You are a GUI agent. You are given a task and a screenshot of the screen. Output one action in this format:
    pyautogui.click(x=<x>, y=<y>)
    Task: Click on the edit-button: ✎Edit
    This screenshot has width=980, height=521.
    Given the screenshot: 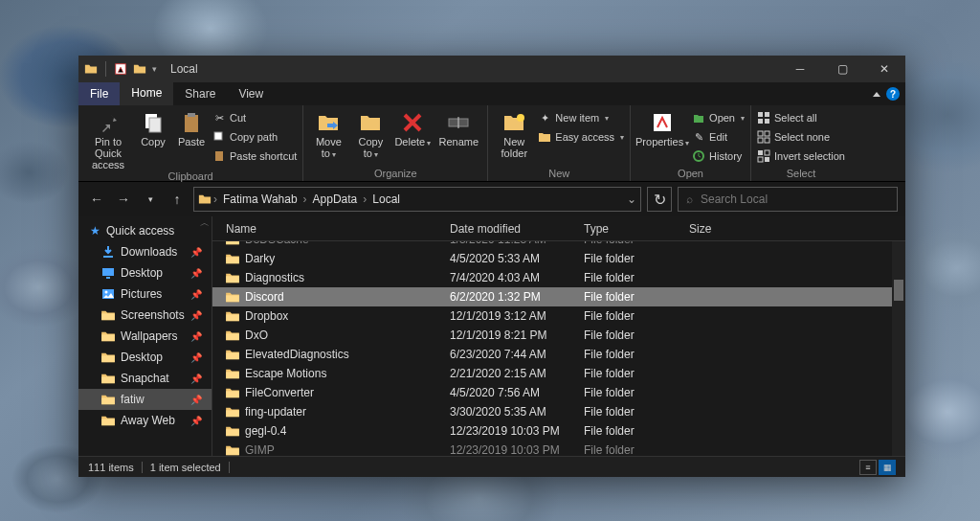 What is the action you would take?
    pyautogui.click(x=718, y=137)
    